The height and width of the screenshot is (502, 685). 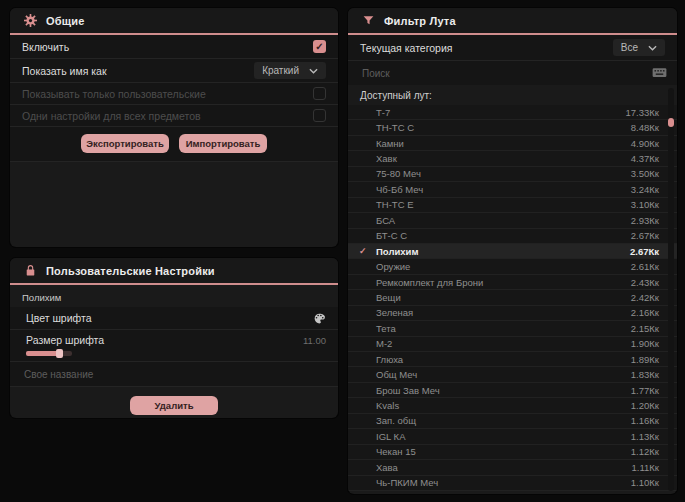 What do you see at coordinates (512, 236) in the screenshot?
I see `loot-list-item: ✓ БТ-С С 2.67Кк` at bounding box center [512, 236].